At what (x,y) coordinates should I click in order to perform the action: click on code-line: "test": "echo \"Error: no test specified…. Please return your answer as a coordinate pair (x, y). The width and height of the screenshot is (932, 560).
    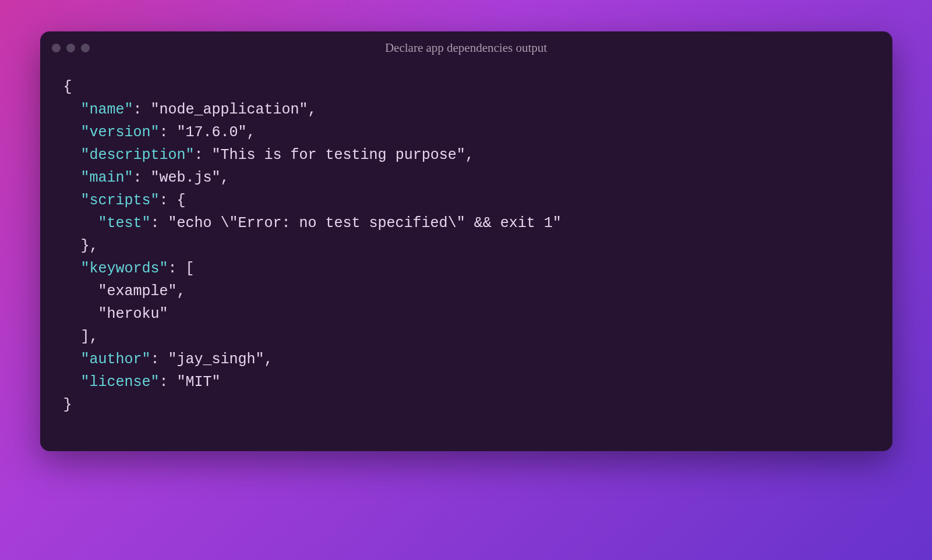
    Looking at the image, I should click on (466, 224).